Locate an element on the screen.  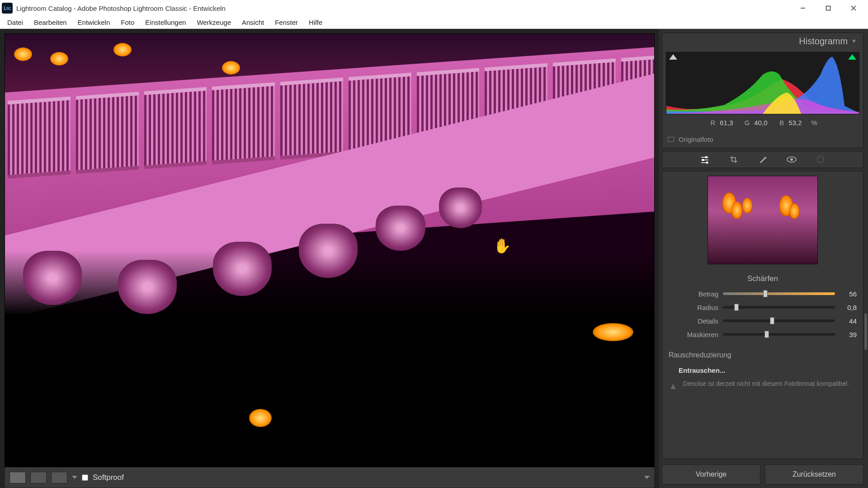
noise-reduction-title: Rauschreduzierung is located at coordinates (763, 358).